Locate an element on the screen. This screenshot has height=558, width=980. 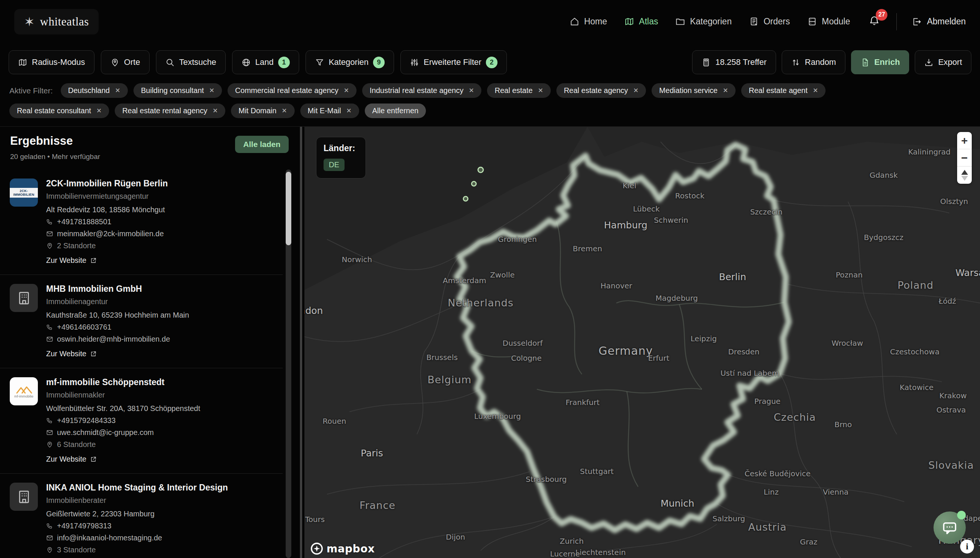
company-category: Immobilienagentur is located at coordinates (164, 302).